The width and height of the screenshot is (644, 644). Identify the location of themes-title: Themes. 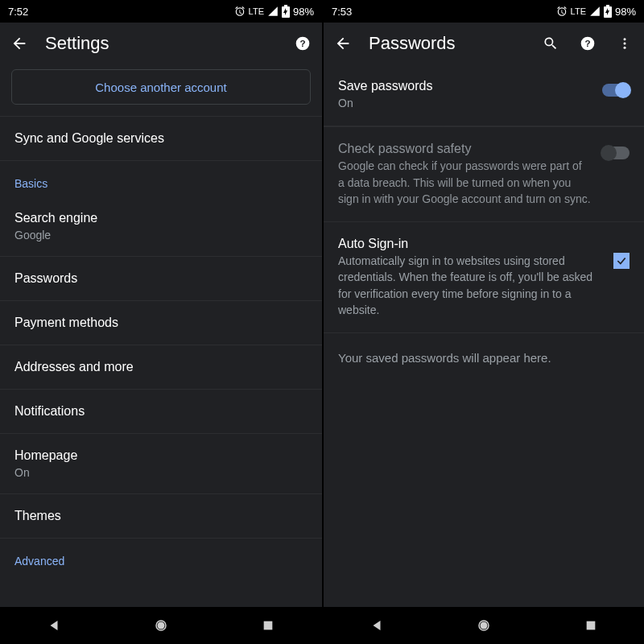
(161, 516).